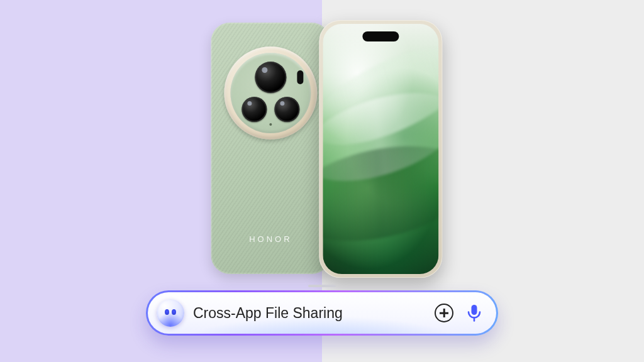 The image size is (644, 362). I want to click on drag-handle, so click(322, 286).